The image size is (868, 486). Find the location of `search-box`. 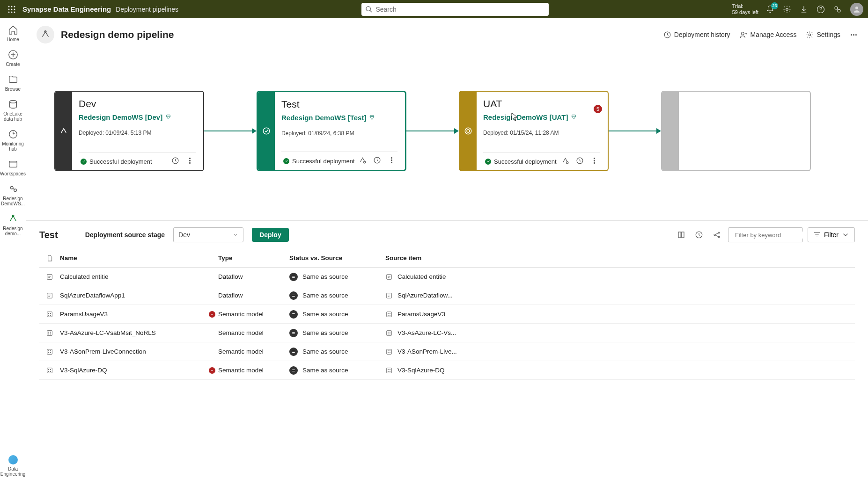

search-box is located at coordinates (455, 9).